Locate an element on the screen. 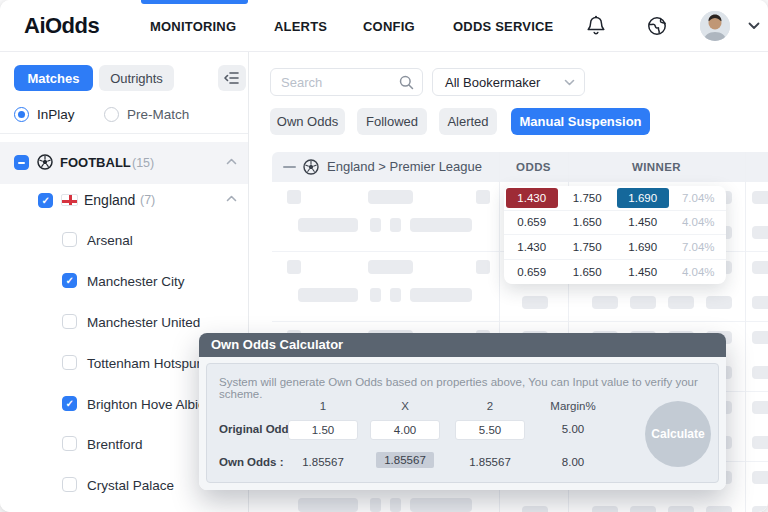 Image resolution: width=768 pixels, height=512 pixels. own-odds-value-2: 1.85567 is located at coordinates (490, 462).